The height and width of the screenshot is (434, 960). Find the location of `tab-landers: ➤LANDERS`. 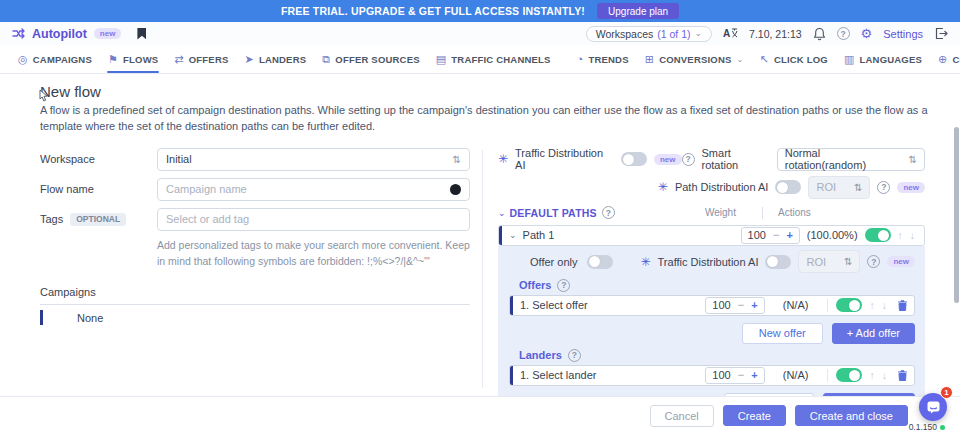

tab-landers: ➤LANDERS is located at coordinates (276, 59).